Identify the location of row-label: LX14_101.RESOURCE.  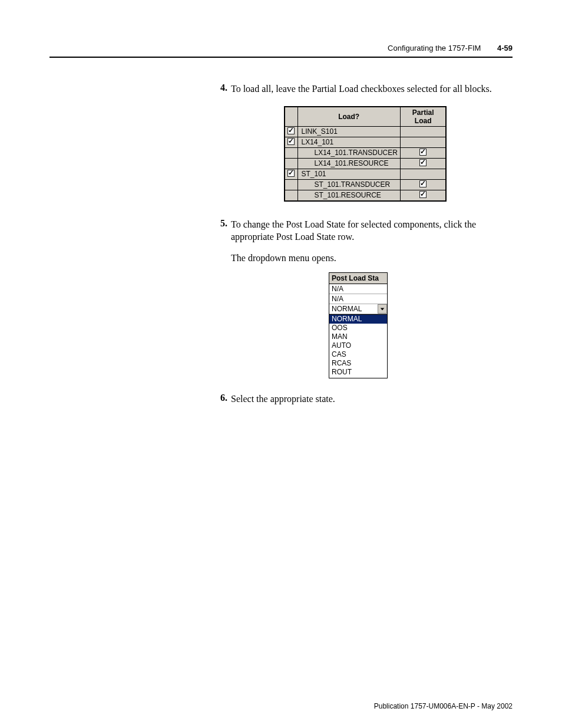
(349, 163).